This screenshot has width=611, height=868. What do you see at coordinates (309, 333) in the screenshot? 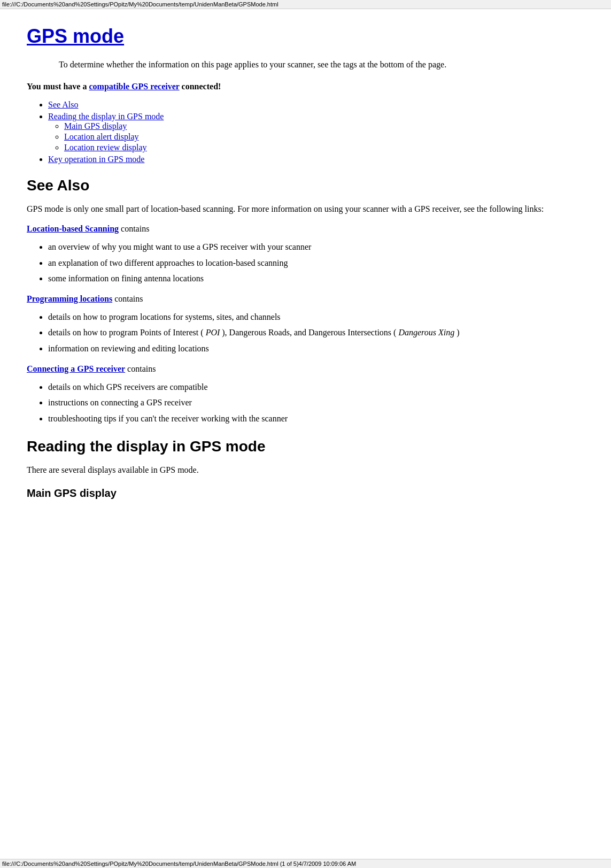
I see `item2-mid: ), Dangerous Roads, and Dangerous Inters…` at bounding box center [309, 333].